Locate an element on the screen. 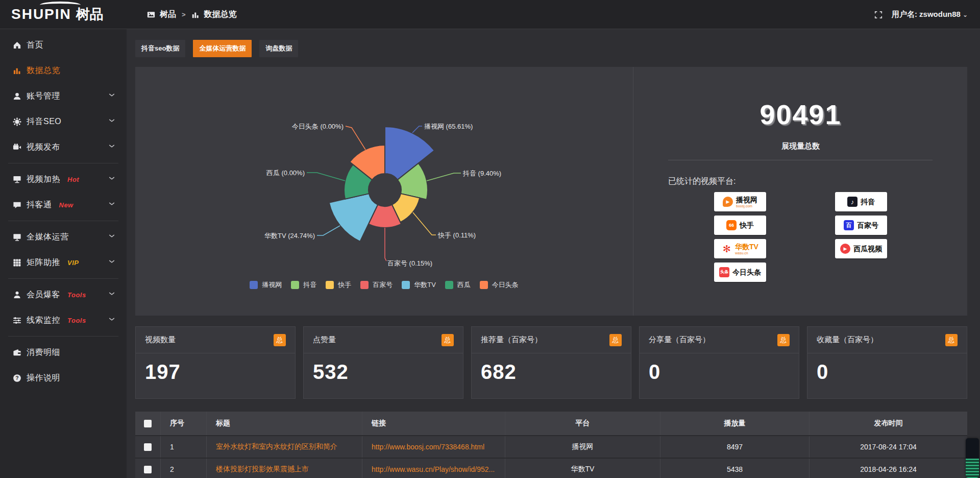  sidebar-item-4: 抖音SEO is located at coordinates (63, 122).